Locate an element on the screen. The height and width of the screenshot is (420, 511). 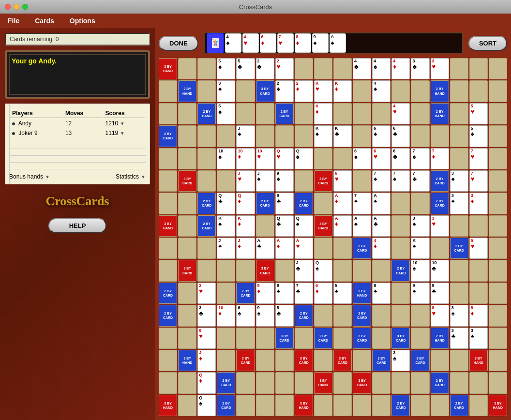
grid-cell: A♦ is located at coordinates (285, 248).